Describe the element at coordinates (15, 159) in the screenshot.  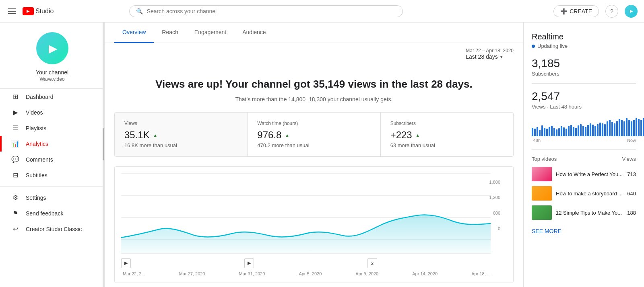
I see `comments-icon: 💬` at that location.